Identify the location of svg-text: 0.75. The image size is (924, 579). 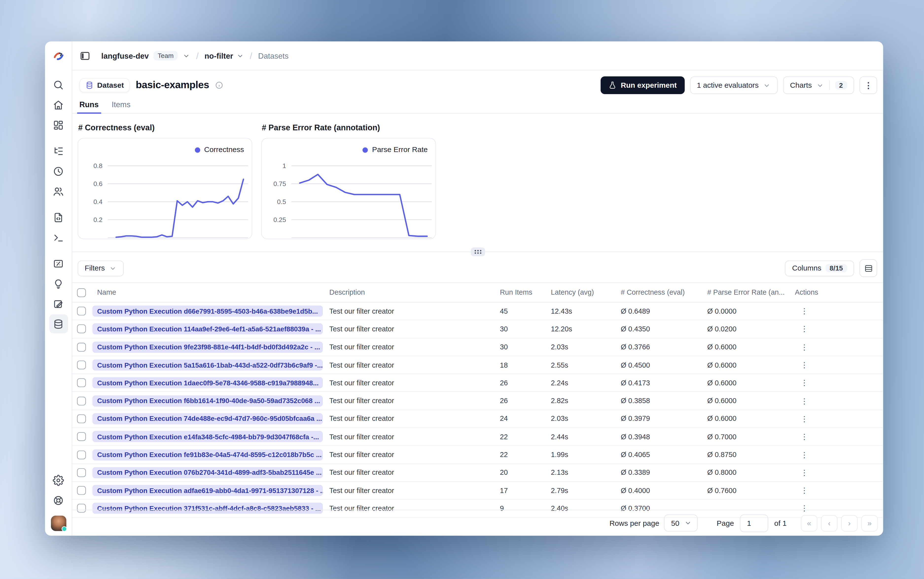
(280, 184).